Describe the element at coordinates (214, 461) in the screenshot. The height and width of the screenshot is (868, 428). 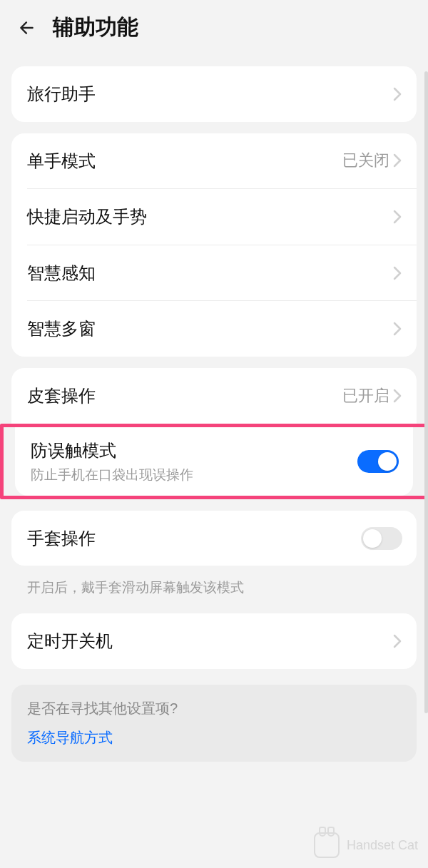
I see `group-cover-bottom: 防误触模式 防止手机在口袋出现误操作` at that location.